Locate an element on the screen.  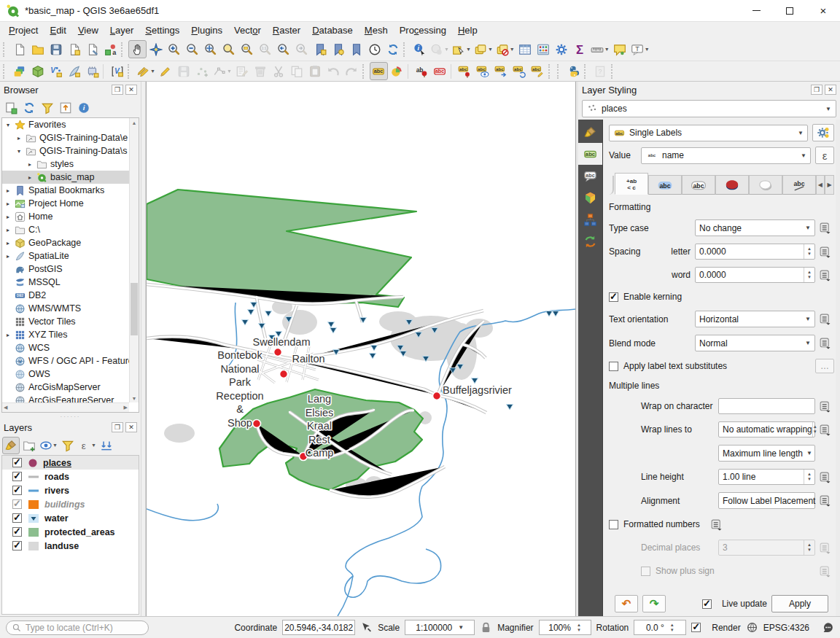
substitutes-ellipsis-button: … is located at coordinates (825, 366).